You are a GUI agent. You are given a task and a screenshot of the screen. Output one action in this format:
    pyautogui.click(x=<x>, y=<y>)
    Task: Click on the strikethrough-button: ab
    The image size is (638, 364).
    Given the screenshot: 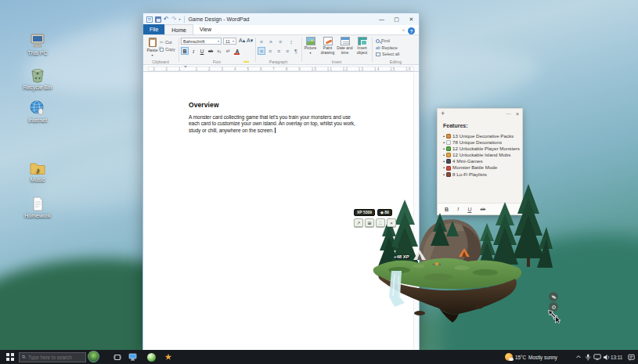 What is the action you would take?
    pyautogui.click(x=211, y=51)
    